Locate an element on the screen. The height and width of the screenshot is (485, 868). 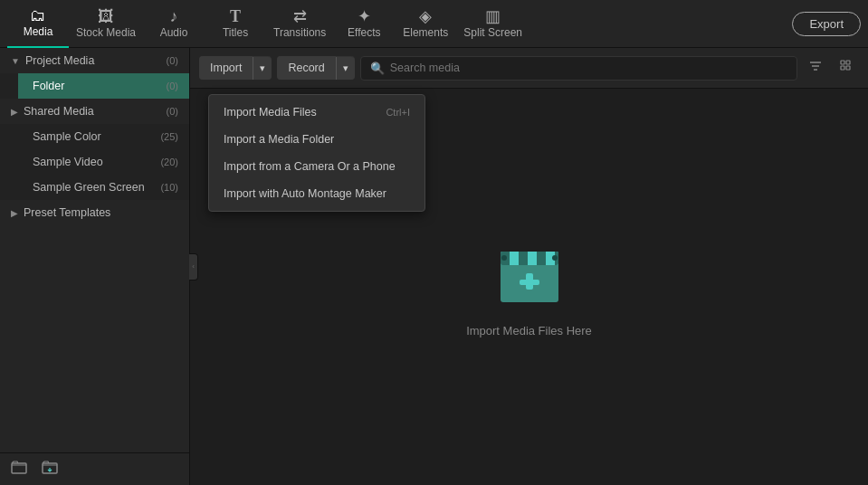
import-camera-label: Import from a Camera Or a Phone is located at coordinates (310, 166).